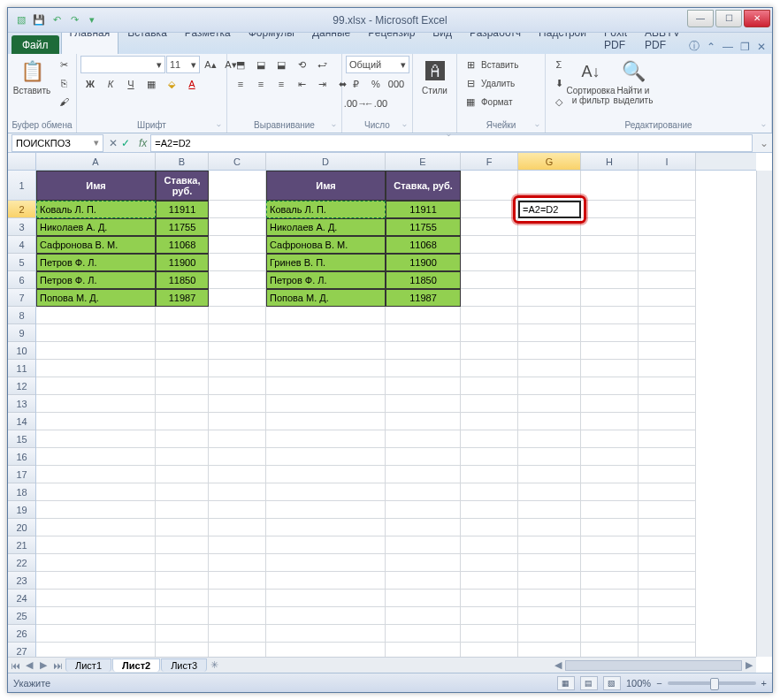  What do you see at coordinates (322, 84) in the screenshot?
I see `indent-inc-icon: ⇥` at bounding box center [322, 84].